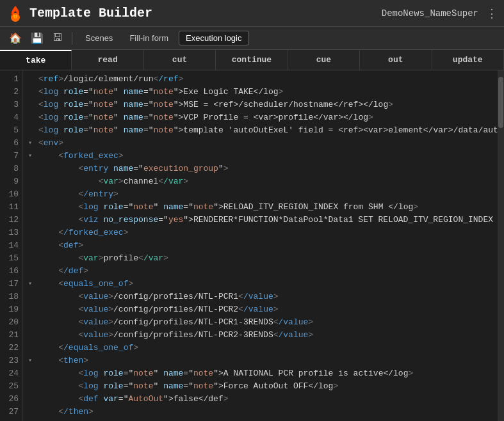 The image size is (504, 421). Describe the element at coordinates (252, 60) in the screenshot. I see `tab-continue: continue` at that location.